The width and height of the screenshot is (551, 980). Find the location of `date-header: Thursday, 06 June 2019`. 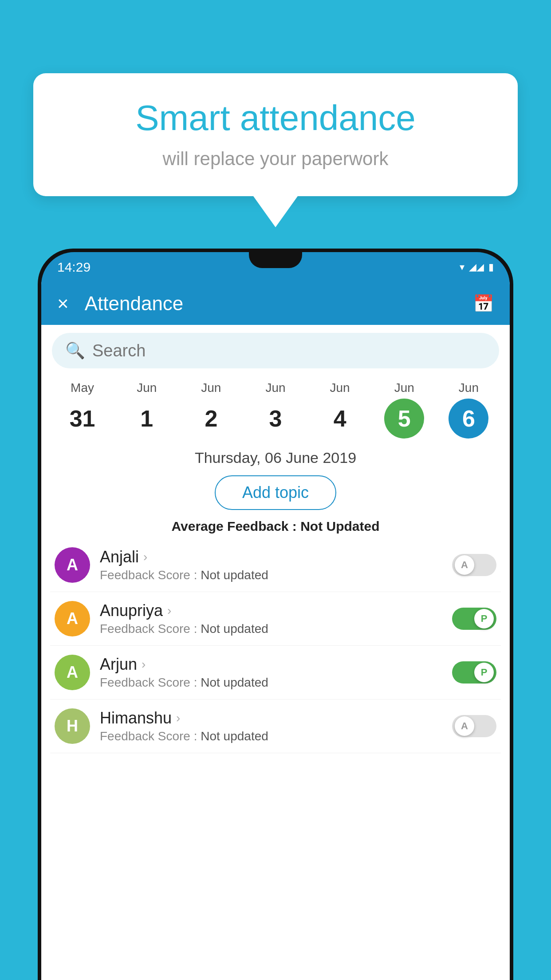

date-header: Thursday, 06 June 2019 is located at coordinates (276, 458).